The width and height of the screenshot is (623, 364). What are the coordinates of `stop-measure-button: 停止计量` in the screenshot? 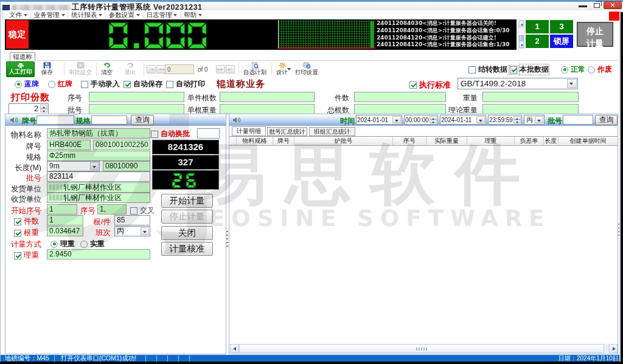 It's located at (595, 34).